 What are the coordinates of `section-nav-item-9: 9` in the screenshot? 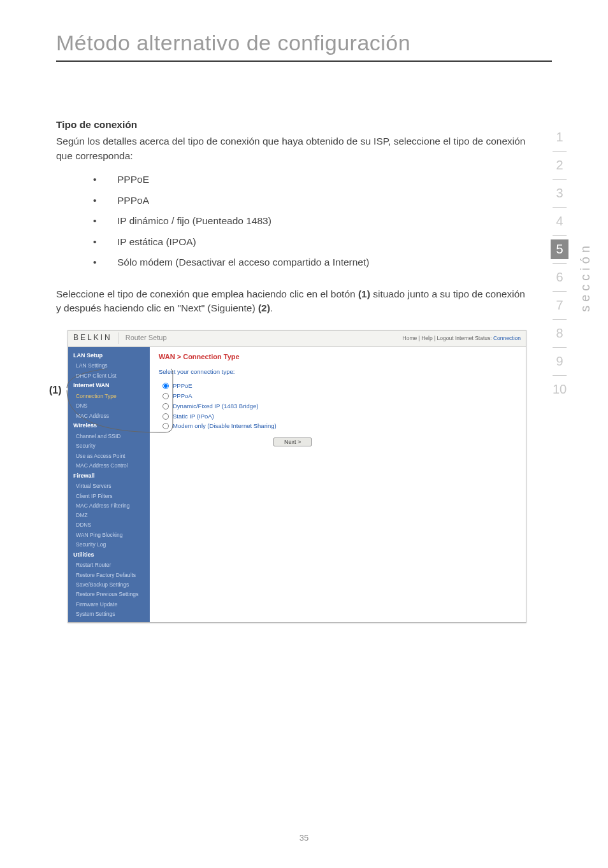 It's located at (560, 362).